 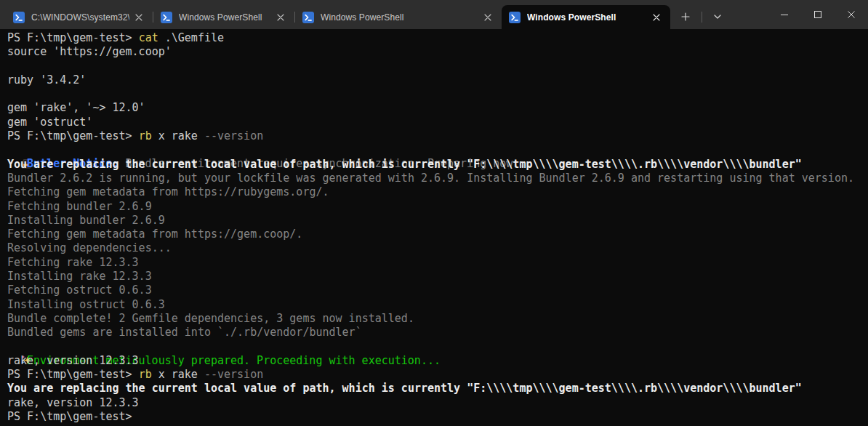 What do you see at coordinates (438, 206) in the screenshot?
I see `terminal-line: Fetching bundler 2.6.9` at bounding box center [438, 206].